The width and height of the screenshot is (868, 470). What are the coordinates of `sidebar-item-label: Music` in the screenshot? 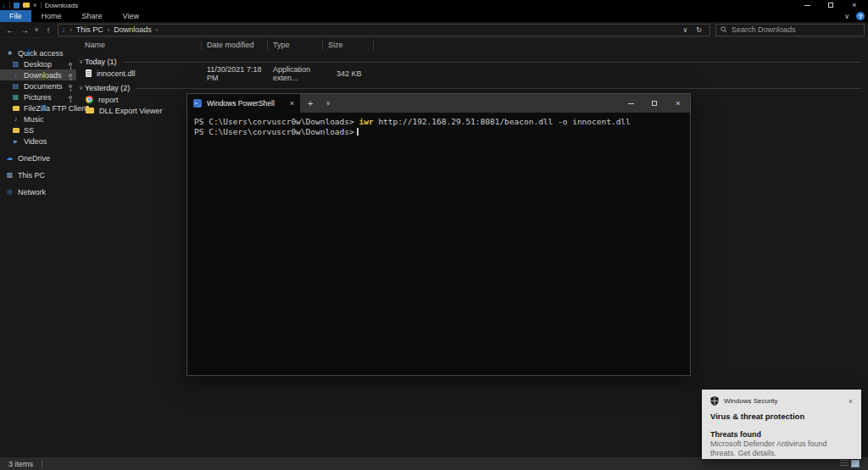 It's located at (34, 119).